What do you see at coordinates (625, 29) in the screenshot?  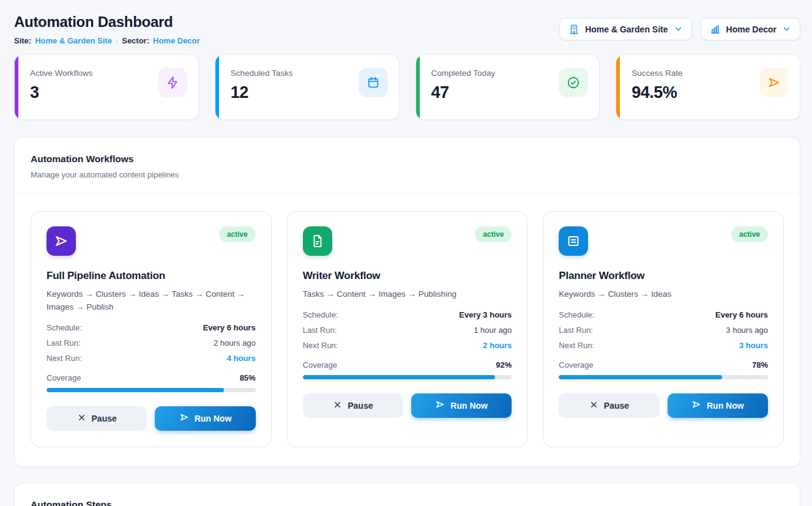 I see `site-dropdown: Home & Garden Site` at bounding box center [625, 29].